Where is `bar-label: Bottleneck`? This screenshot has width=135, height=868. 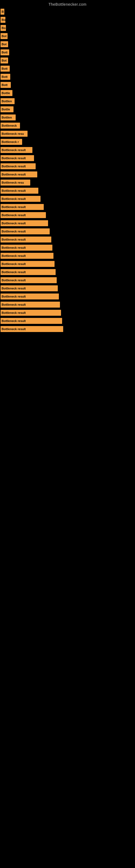
bar-label: Bottleneck is located at coordinates (10, 126).